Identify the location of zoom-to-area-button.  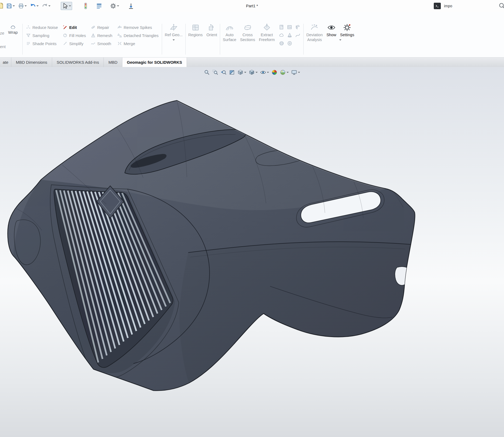
(215, 72).